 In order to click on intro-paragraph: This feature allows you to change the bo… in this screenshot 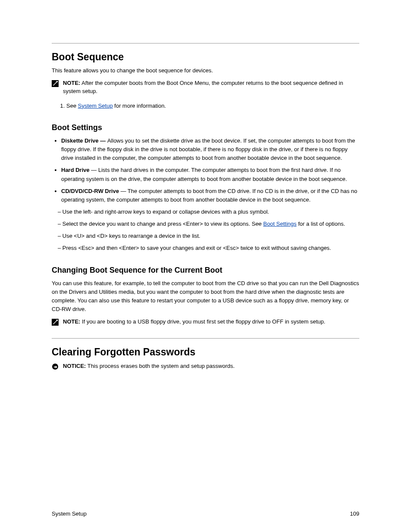, I will do `click(206, 71)`.